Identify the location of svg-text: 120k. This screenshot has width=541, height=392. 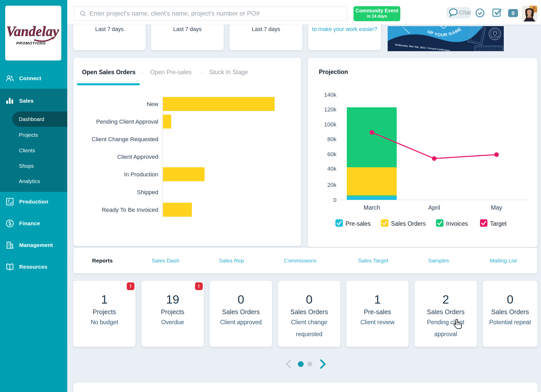
(330, 110).